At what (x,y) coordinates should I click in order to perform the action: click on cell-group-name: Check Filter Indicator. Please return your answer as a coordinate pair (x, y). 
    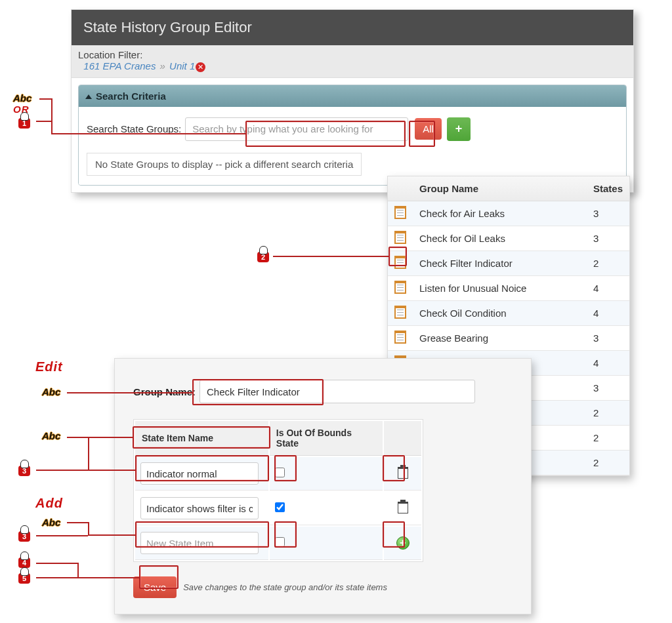
    Looking at the image, I should click on (500, 264).